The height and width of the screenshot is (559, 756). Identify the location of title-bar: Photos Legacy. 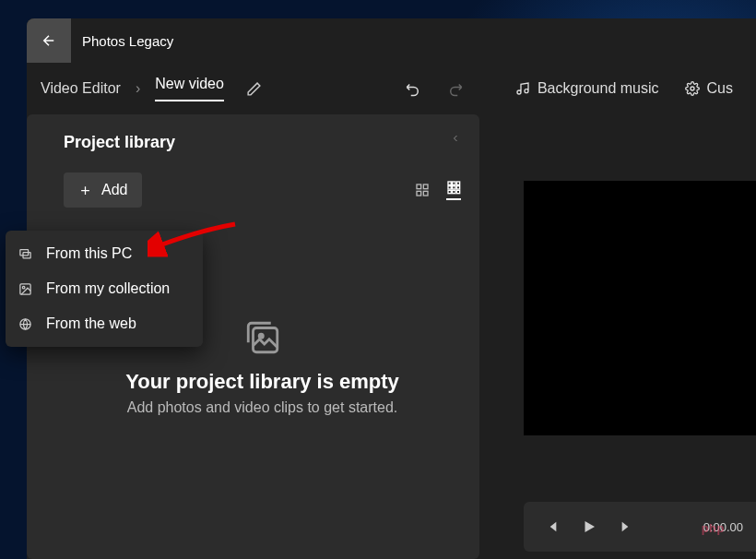
(391, 41).